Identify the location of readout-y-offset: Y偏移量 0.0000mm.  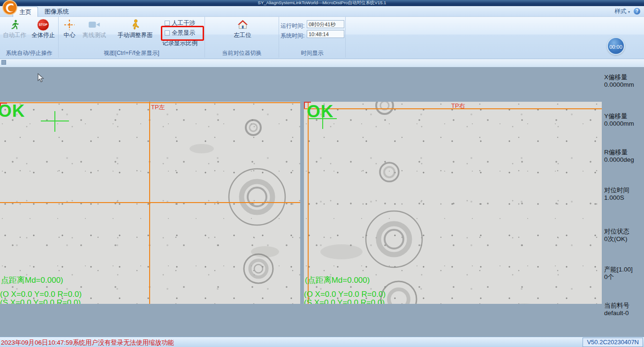
(619, 120).